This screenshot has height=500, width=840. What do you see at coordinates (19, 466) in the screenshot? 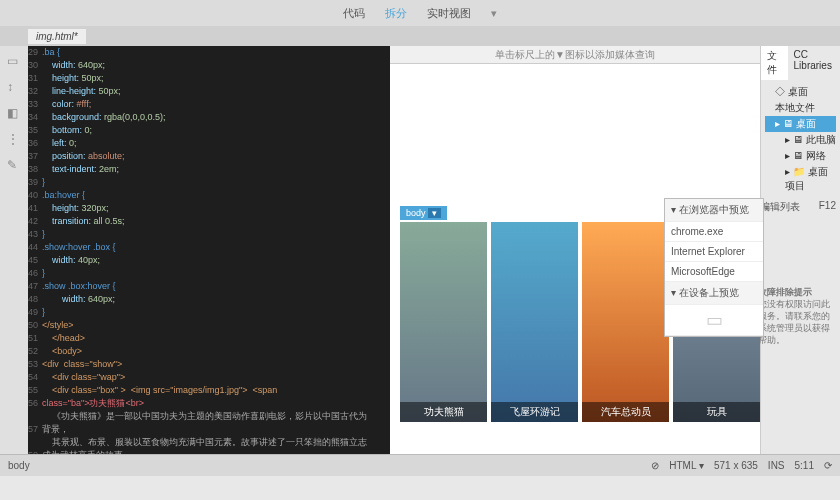
I see `tag-selector: body` at bounding box center [19, 466].